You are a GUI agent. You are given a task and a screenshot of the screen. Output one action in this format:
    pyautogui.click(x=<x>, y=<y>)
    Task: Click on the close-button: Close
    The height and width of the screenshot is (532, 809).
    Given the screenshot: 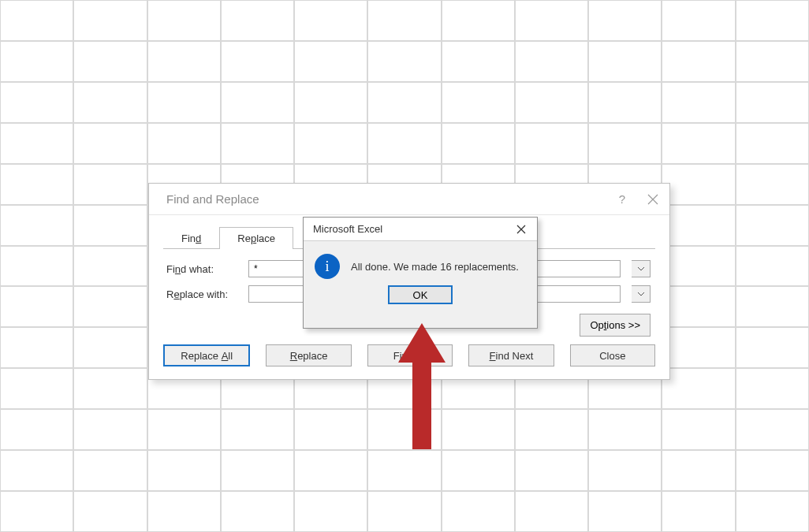 What is the action you would take?
    pyautogui.click(x=613, y=355)
    